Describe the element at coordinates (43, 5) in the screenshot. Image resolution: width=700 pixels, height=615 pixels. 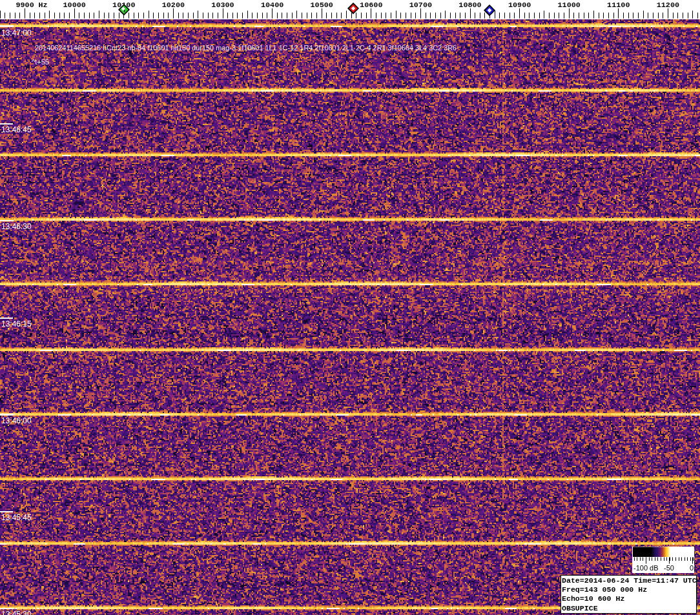
I see `svg-text: Hz` at that location.